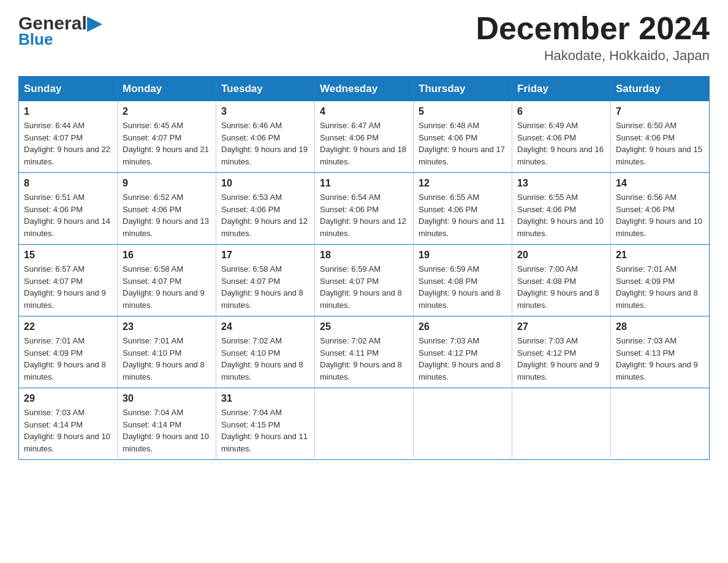 Image resolution: width=728 pixels, height=563 pixels. Describe the element at coordinates (463, 281) in the screenshot. I see `calendar-cell: 19 Sunrise: 6:59 AMSunset: 4:08 PMDaylig…` at that location.